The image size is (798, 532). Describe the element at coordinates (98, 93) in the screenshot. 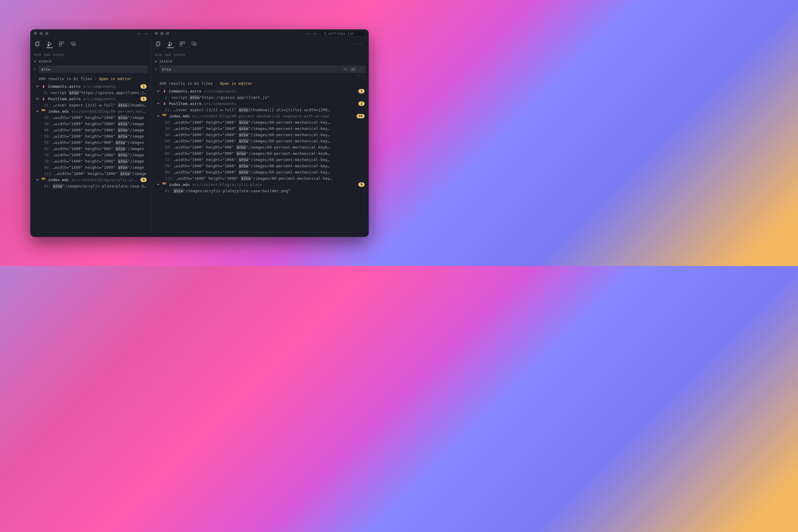

I see `line-text: <script src="https://giscus.app/client.j…` at that location.